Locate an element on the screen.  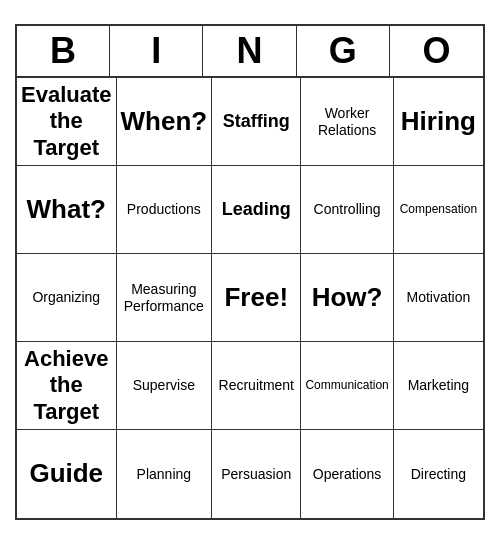
bingo-cell: What? is located at coordinates (67, 210).